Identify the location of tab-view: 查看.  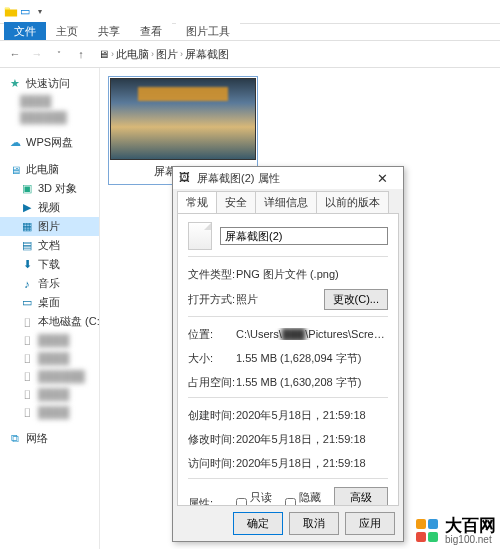
(151, 31).